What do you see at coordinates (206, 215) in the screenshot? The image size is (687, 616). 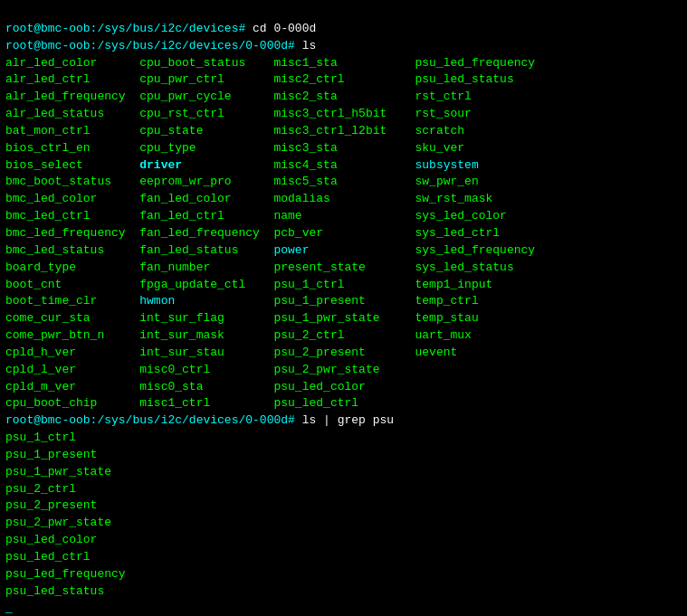 I see `ls-col2-row10: fan_led_ctrl` at bounding box center [206, 215].